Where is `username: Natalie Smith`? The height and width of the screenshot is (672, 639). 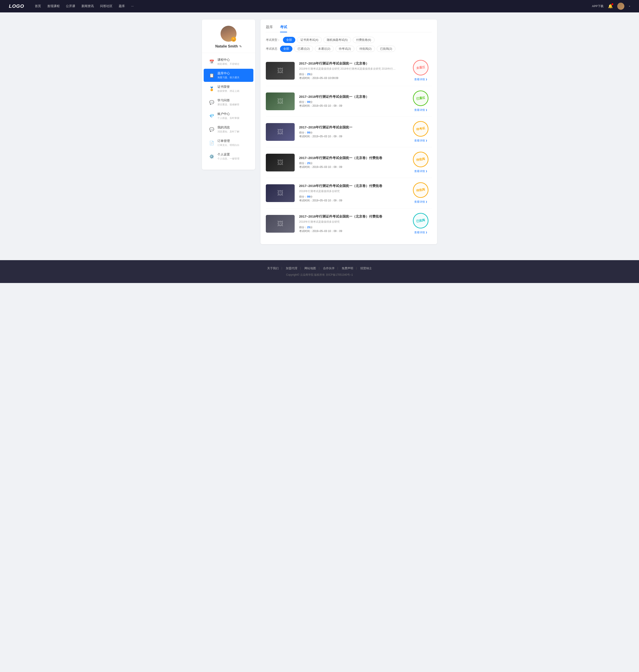
username: Natalie Smith is located at coordinates (227, 46).